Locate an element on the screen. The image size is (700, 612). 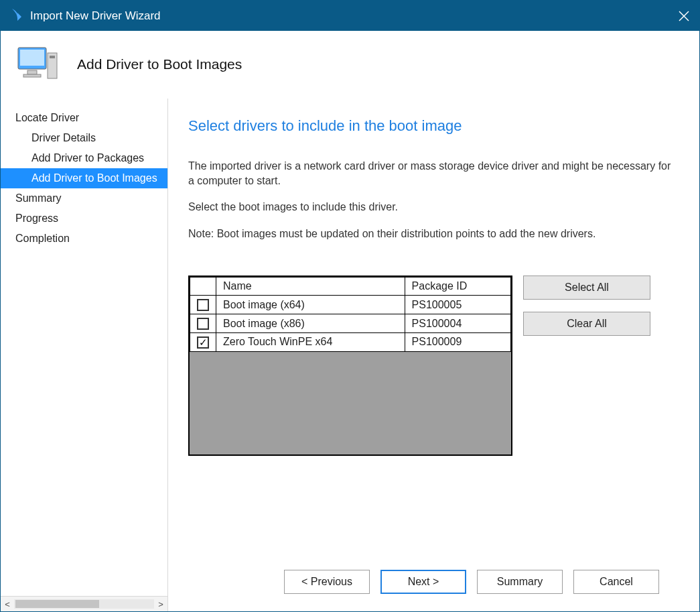
previous-button: < Previous is located at coordinates (327, 582).